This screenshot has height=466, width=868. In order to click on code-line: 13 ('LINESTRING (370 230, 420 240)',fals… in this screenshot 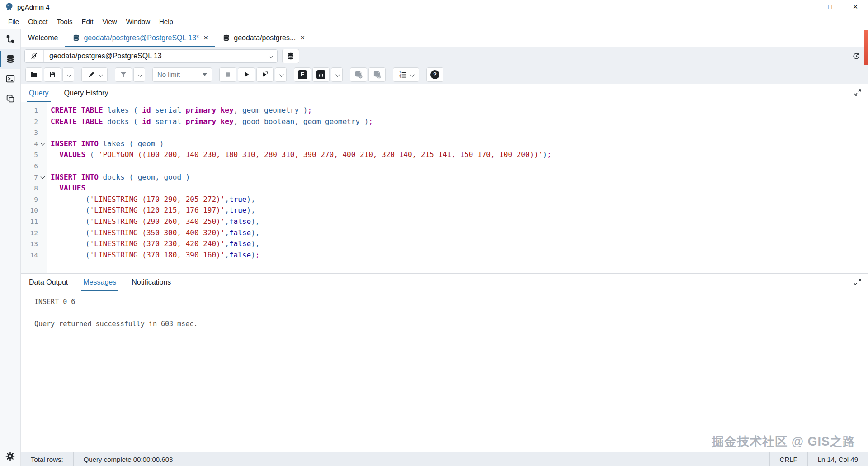, I will do `click(444, 244)`.